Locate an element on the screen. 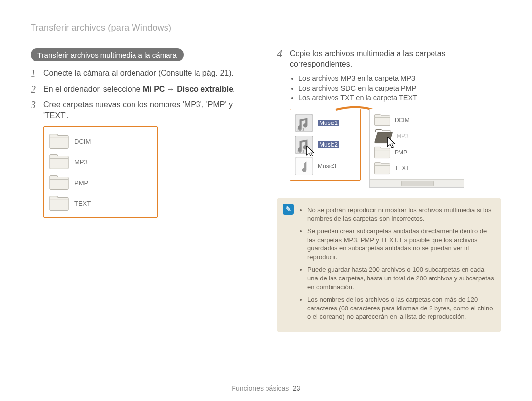  section-heading-pill: Transferir archivos multimedia a la cáma… is located at coordinates (107, 55).